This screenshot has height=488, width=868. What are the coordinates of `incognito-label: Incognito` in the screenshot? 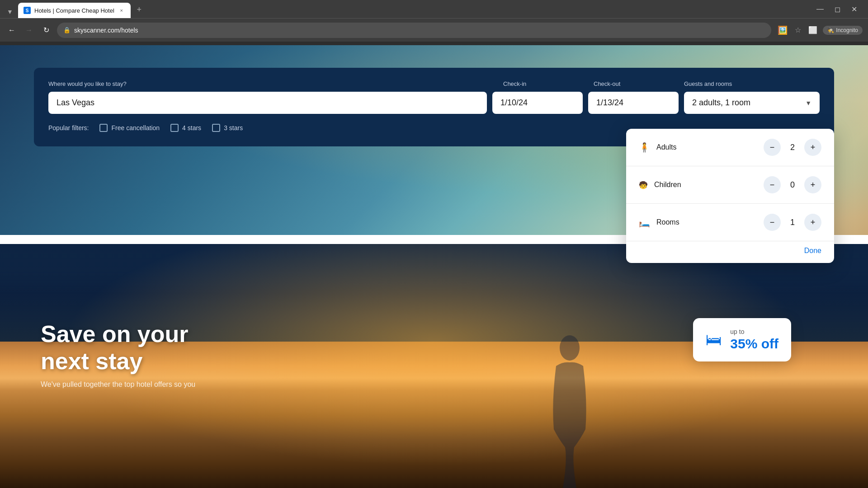 It's located at (847, 30).